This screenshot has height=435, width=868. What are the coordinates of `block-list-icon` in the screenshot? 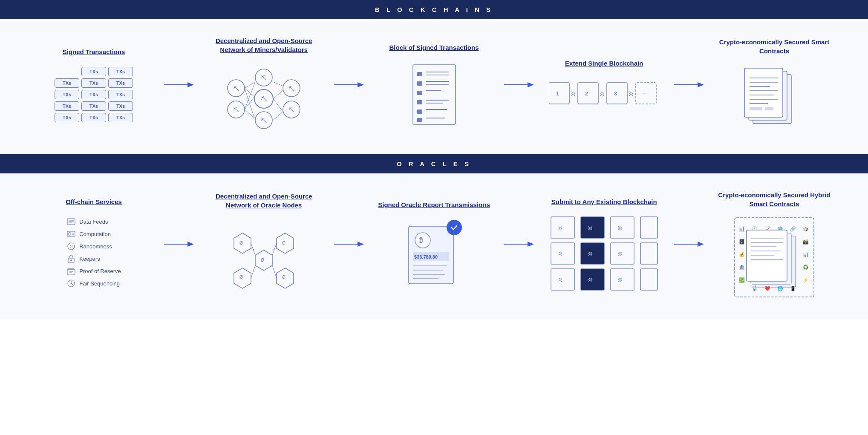 It's located at (434, 95).